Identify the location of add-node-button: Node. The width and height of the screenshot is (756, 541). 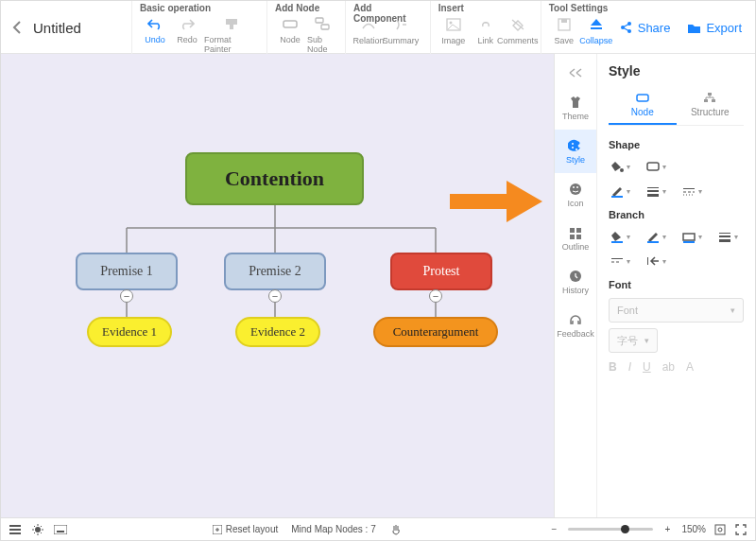
(290, 30).